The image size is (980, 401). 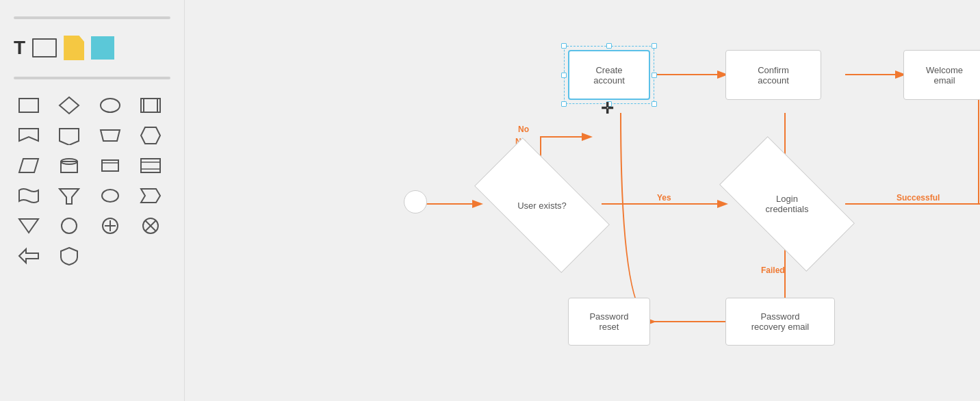 What do you see at coordinates (69, 196) in the screenshot?
I see `shape-funnel` at bounding box center [69, 196].